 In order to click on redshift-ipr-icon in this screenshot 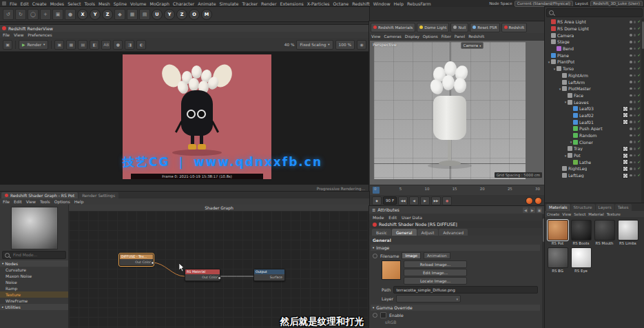, I will do `click(529, 201)`.